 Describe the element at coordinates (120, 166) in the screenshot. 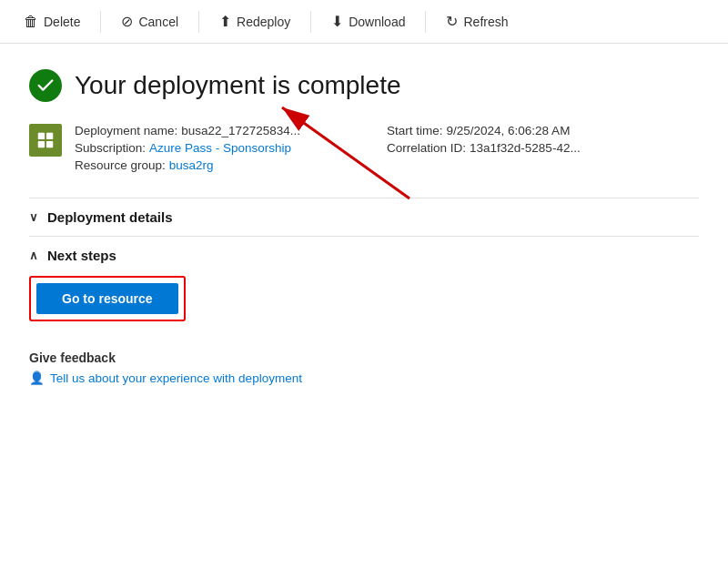

I see `resource-group-label: Resource group:` at that location.